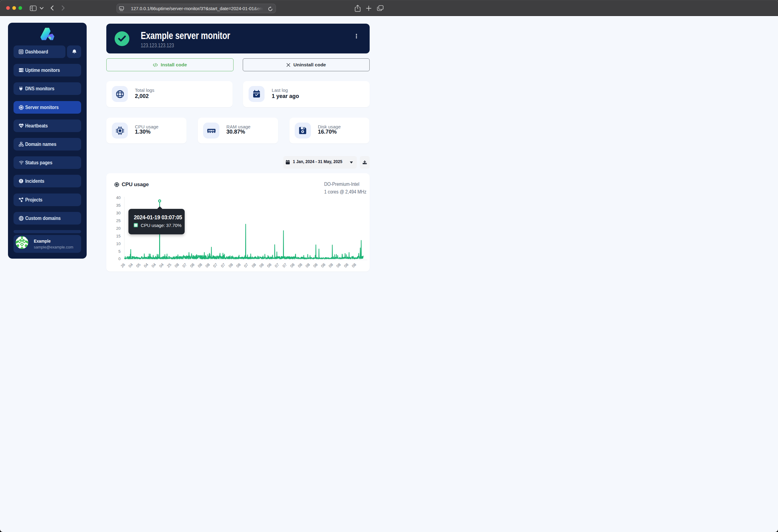  Describe the element at coordinates (119, 244) in the screenshot. I see `svg-text: 10` at that location.